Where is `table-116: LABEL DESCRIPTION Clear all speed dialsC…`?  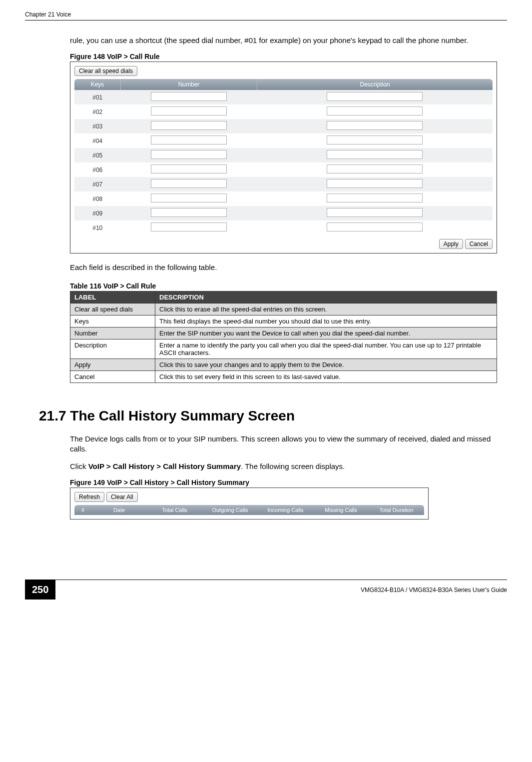 table-116: LABEL DESCRIPTION Clear all speed dialsC… is located at coordinates (284, 337).